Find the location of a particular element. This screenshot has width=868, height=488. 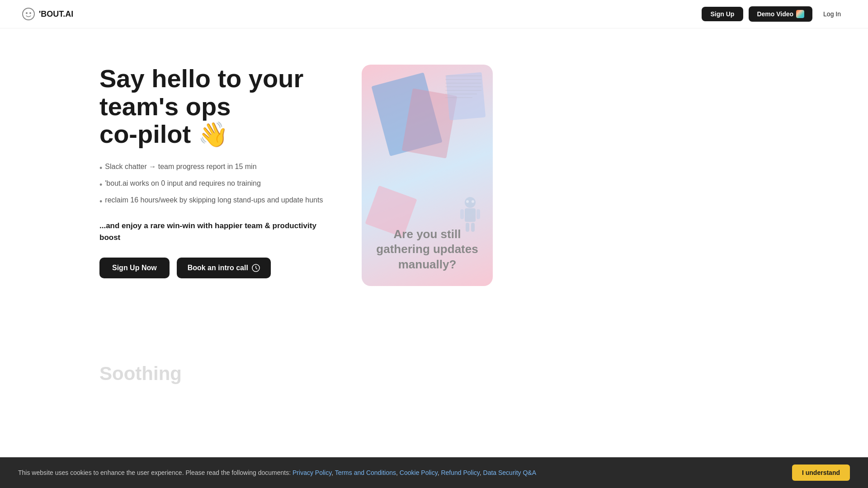

calendar-icon is located at coordinates (256, 268).